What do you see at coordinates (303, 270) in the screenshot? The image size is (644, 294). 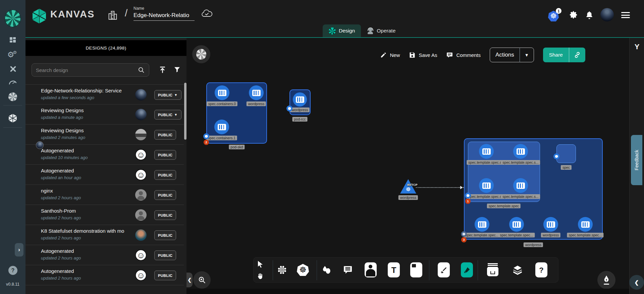 I see `kubernetes-icon: ☸` at bounding box center [303, 270].